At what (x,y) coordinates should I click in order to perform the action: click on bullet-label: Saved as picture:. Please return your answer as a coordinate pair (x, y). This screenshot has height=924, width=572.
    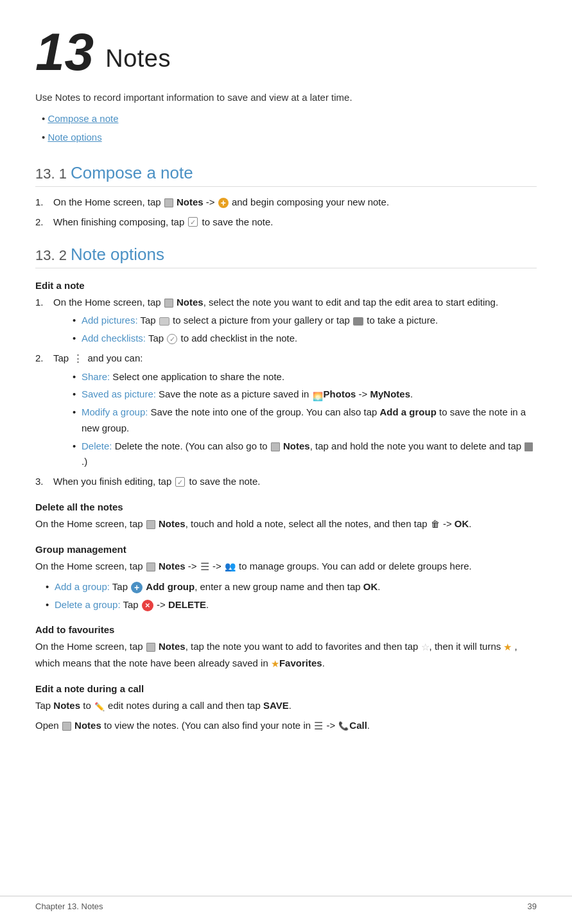
    Looking at the image, I should click on (119, 394).